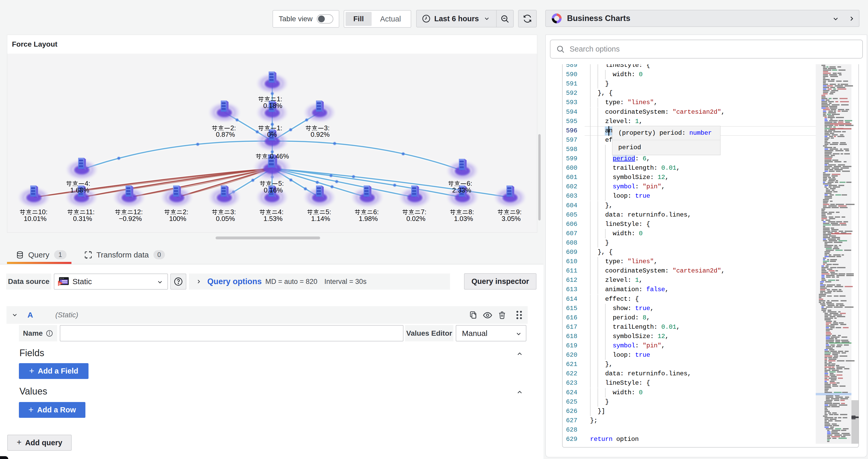  What do you see at coordinates (178, 219) in the screenshot?
I see `svg-text: 100%` at bounding box center [178, 219].